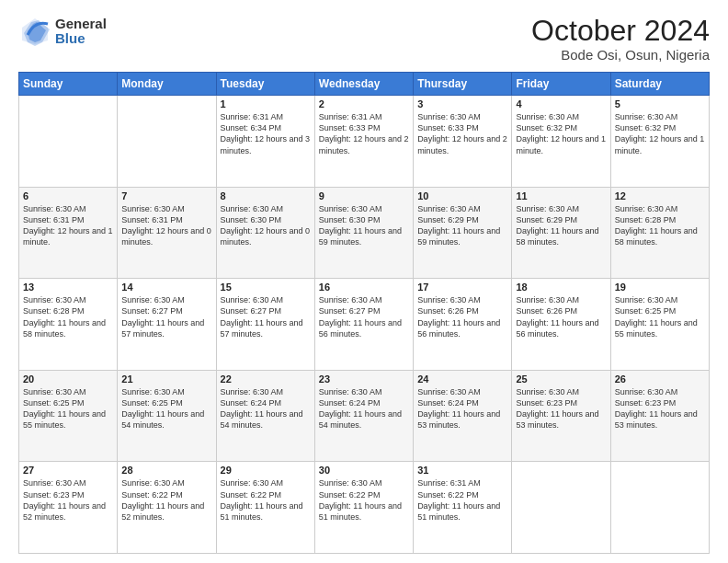 The height and width of the screenshot is (563, 728). What do you see at coordinates (660, 233) in the screenshot?
I see `day-cell: 12Sunrise: 6:30 AM Sunset: 6:28 PM Dayli…` at bounding box center [660, 233].